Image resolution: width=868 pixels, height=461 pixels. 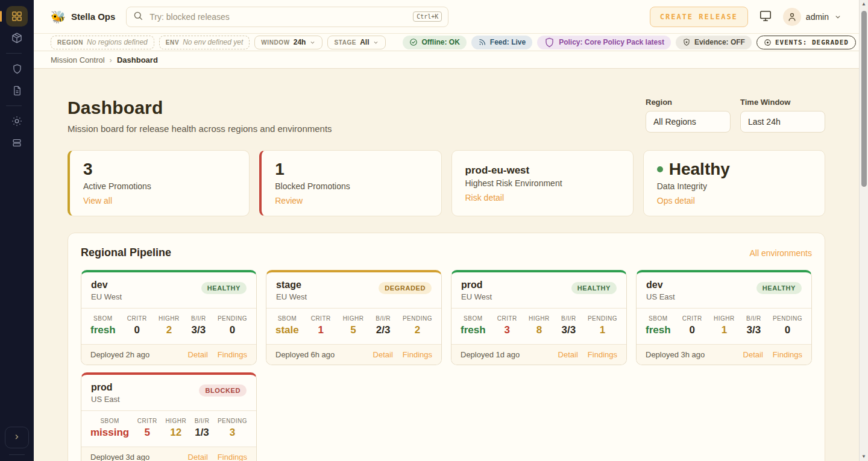 What do you see at coordinates (17, 90) in the screenshot?
I see `file-icon` at bounding box center [17, 90].